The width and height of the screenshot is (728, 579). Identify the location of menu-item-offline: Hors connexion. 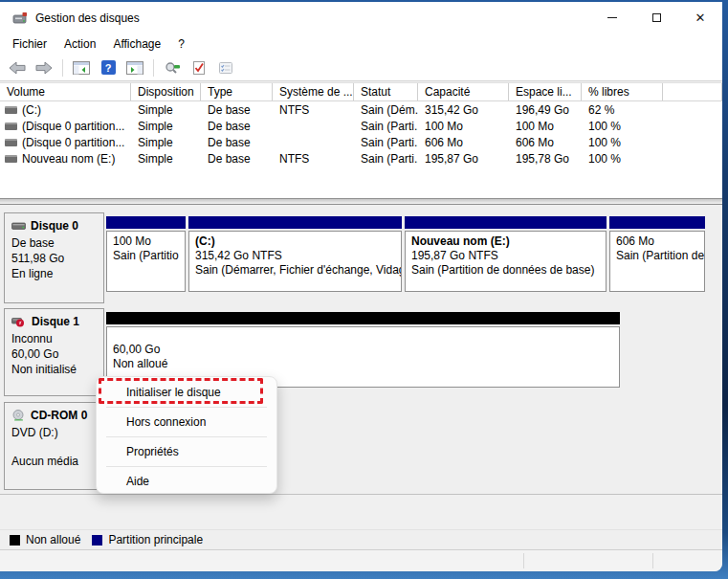
(187, 422).